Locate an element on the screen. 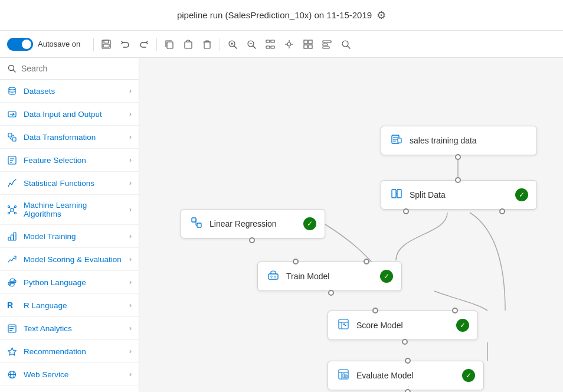 This screenshot has width=563, height=392. autosave-toggle: Autosave on is located at coordinates (44, 44).